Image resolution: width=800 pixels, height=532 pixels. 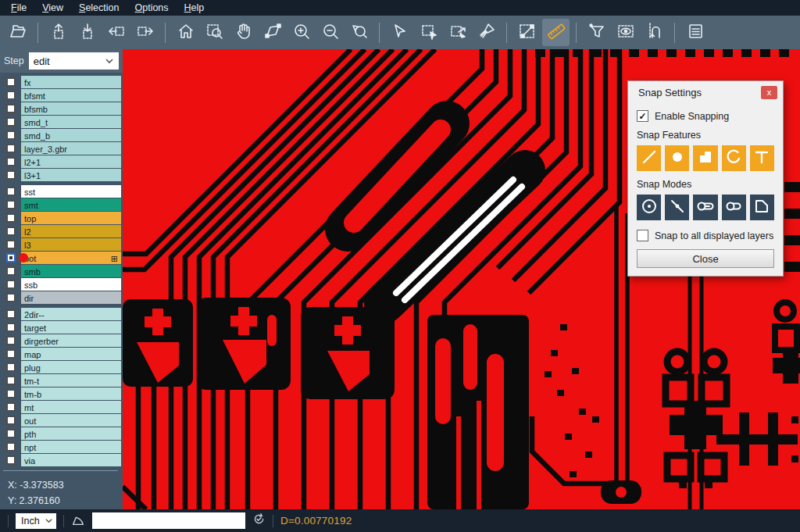 I want to click on menu-options: Options, so click(x=152, y=8).